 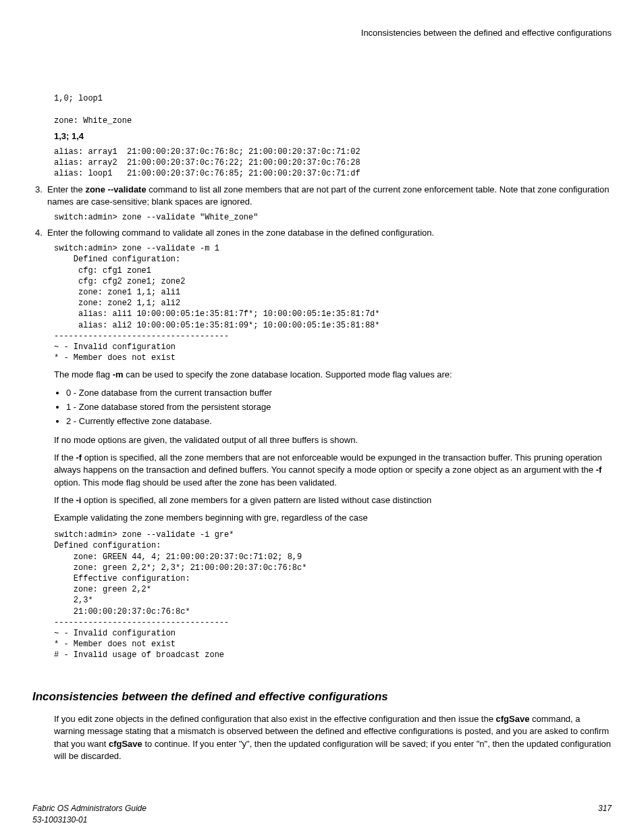 What do you see at coordinates (288, 374) in the screenshot?
I see `text: can be used to specify the zone database…` at bounding box center [288, 374].